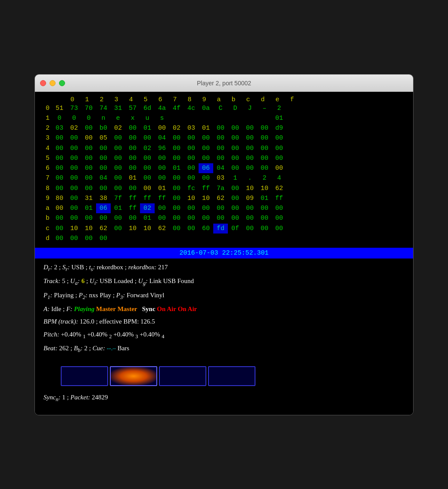  Describe the element at coordinates (191, 209) in the screenshot. I see `hex-cell-a-9: 00` at that location.